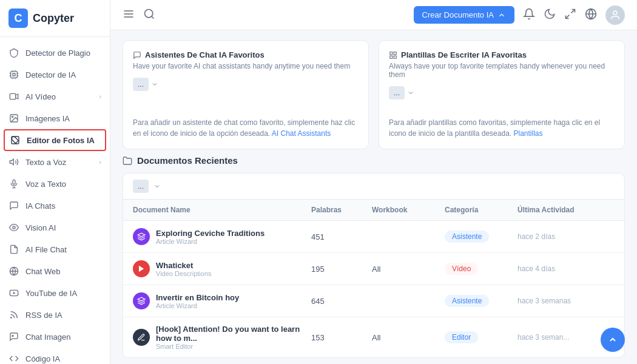 The image size is (637, 364). I want to click on file-chat-icon, so click(14, 249).